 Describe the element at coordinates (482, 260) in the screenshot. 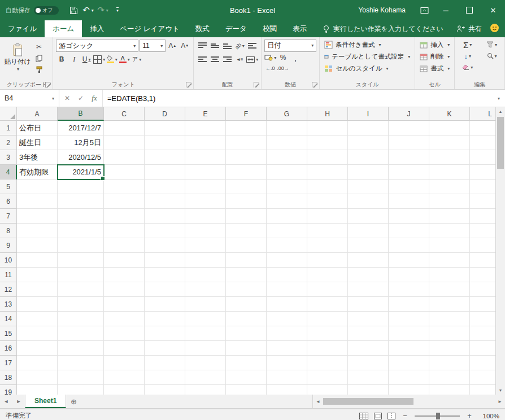

I see `cell-L10` at that location.